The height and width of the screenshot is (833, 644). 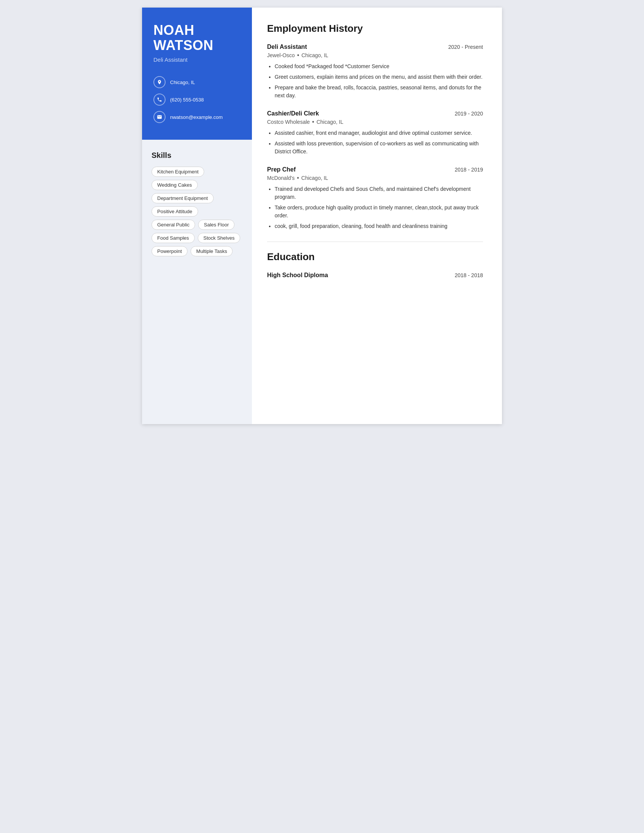 I want to click on contact-phone: (620) 555-0538, so click(x=197, y=100).